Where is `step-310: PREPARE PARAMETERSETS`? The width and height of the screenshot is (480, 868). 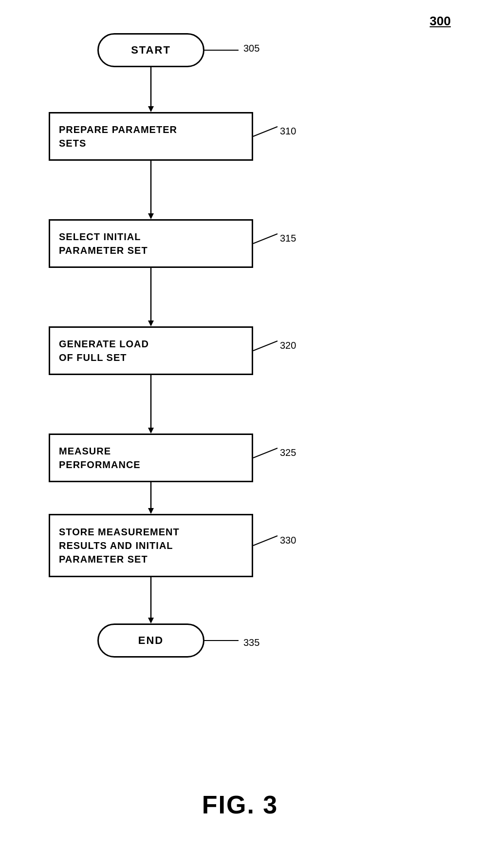
step-310: PREPARE PARAMETERSETS is located at coordinates (151, 136).